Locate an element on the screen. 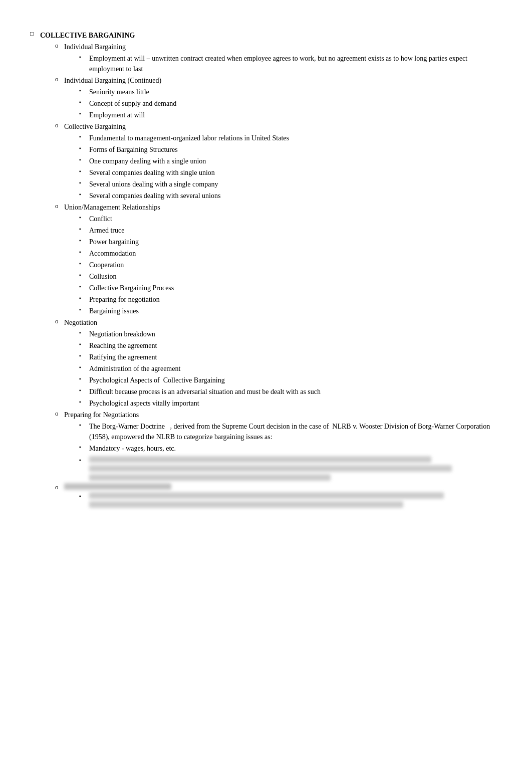 The height and width of the screenshot is (780, 532). section-union-management: Union/Management Relationships Conflict … is located at coordinates (274, 259).